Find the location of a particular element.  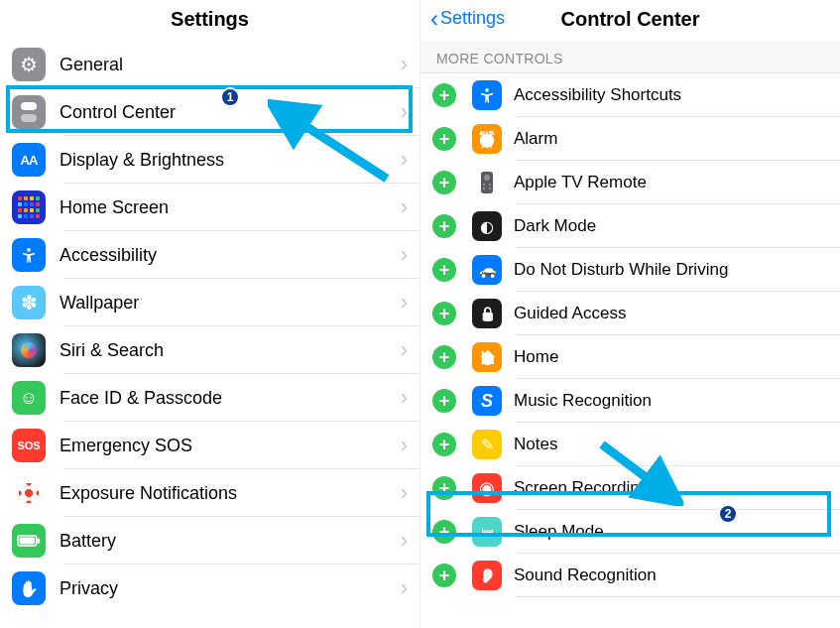

grid-icon is located at coordinates (29, 207).